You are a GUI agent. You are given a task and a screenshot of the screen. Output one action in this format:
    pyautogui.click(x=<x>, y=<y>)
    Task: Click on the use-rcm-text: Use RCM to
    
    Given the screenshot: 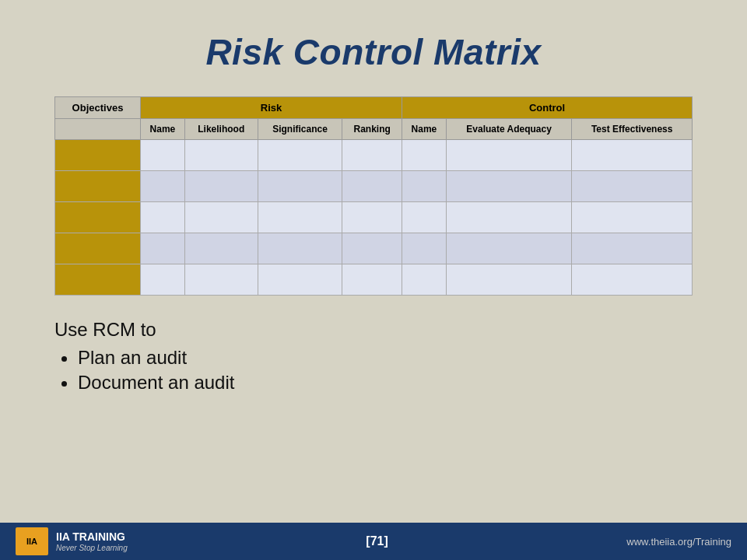 What is the action you would take?
    pyautogui.click(x=374, y=330)
    